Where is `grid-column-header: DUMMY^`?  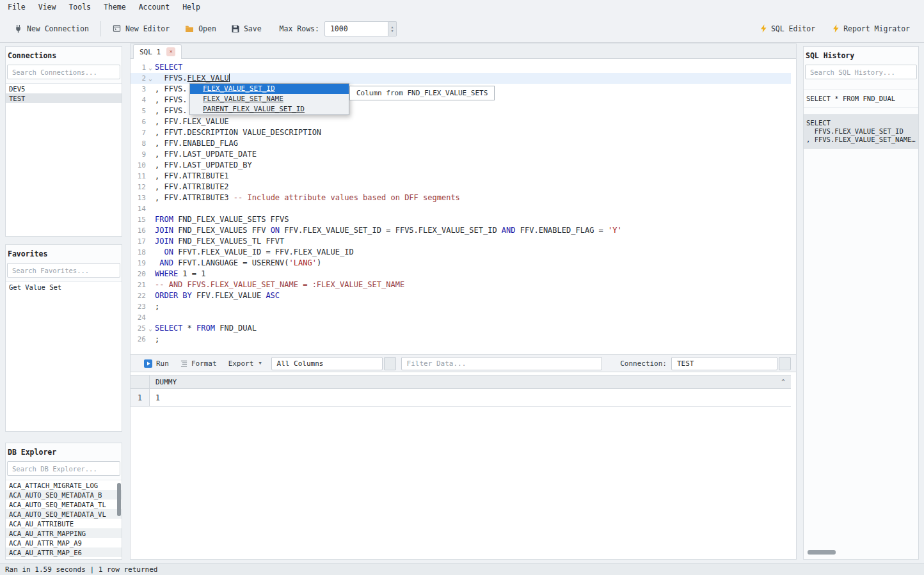 grid-column-header: DUMMY^ is located at coordinates (470, 382).